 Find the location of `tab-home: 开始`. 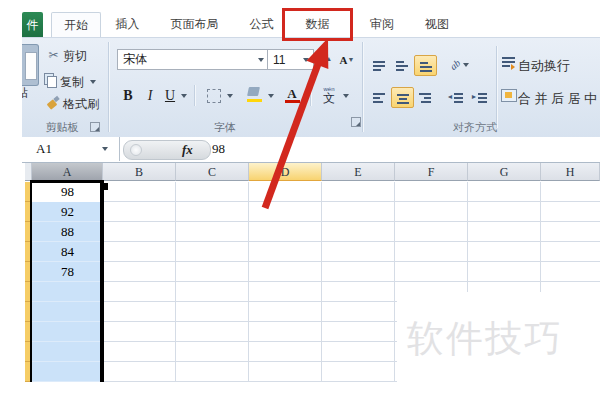

tab-home: 开始 is located at coordinates (76, 25).